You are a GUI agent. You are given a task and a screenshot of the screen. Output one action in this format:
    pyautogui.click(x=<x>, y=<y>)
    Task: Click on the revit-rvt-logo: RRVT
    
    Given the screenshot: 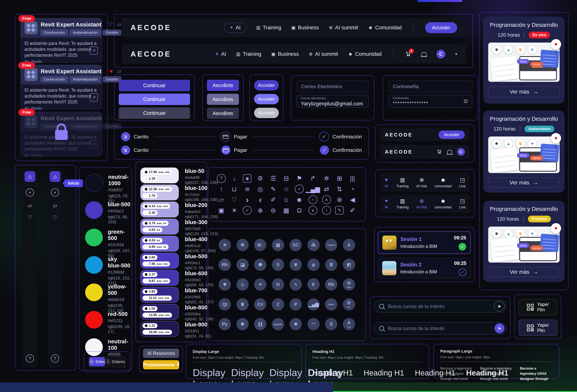 What is the action you would take?
    pyautogui.click(x=349, y=304)
    